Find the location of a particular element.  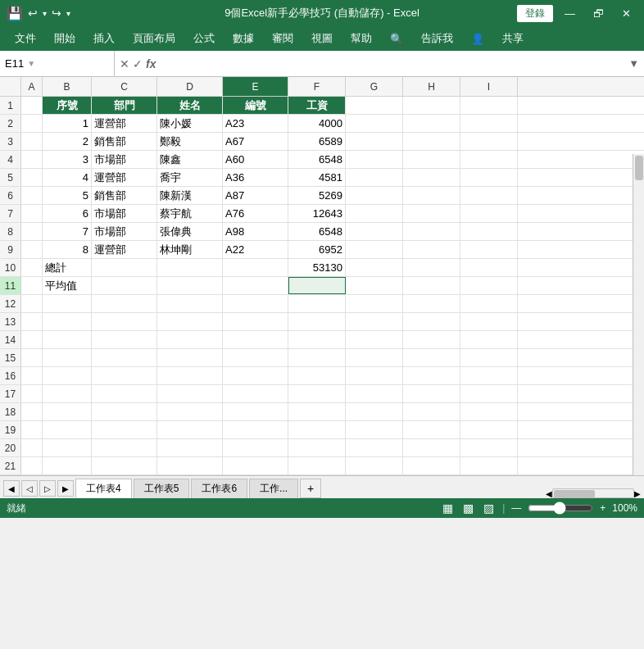

cell-b11: 平均值 is located at coordinates (67, 285).